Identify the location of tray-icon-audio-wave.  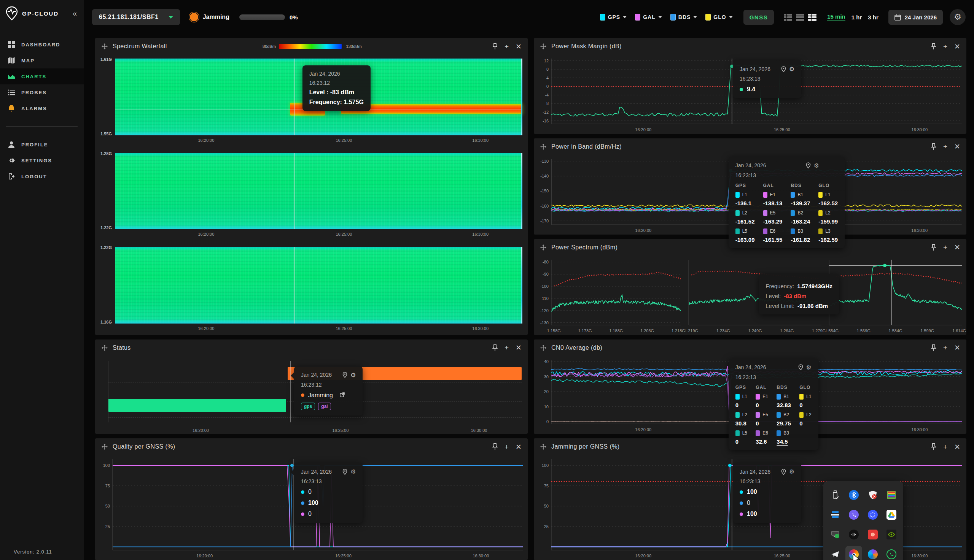
(854, 535).